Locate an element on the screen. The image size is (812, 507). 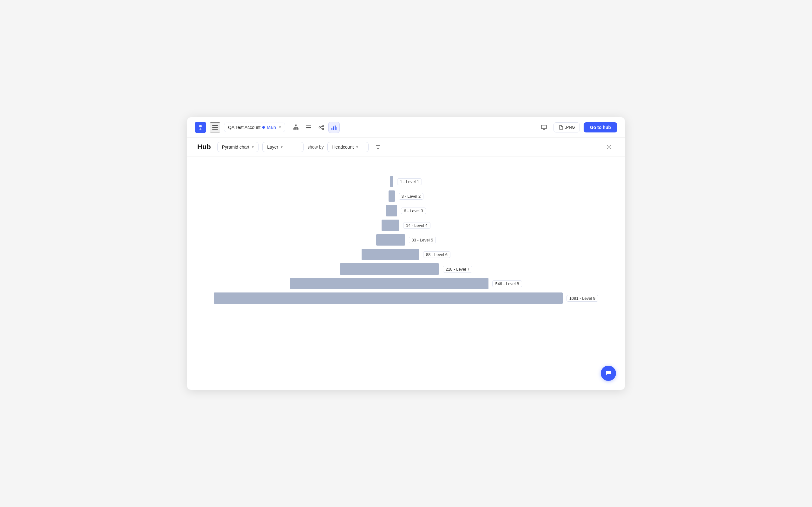
branch-dot is located at coordinates (264, 127).